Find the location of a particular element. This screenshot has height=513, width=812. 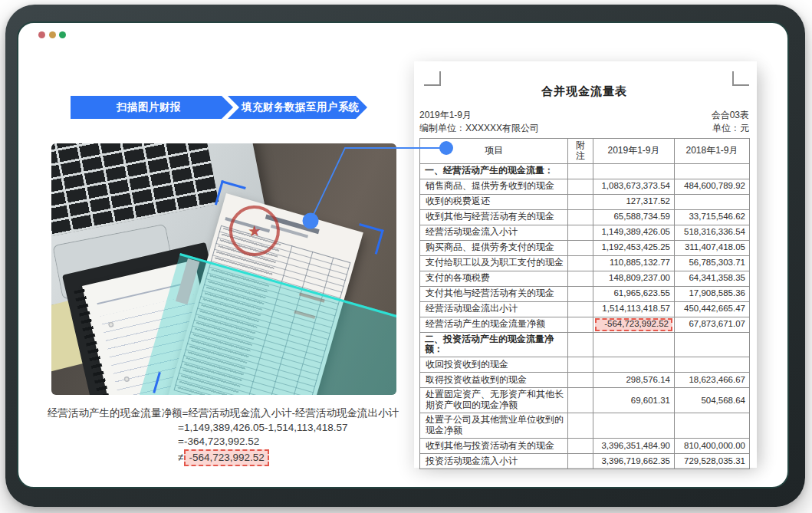

table-row: 收到其他与经营活动有关的现金65,588,734.5933,715,546.62 is located at coordinates (585, 217).